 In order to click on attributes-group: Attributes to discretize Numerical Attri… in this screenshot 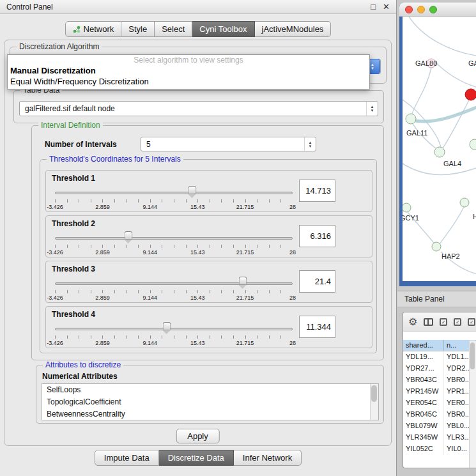, I will do `click(210, 394)`.